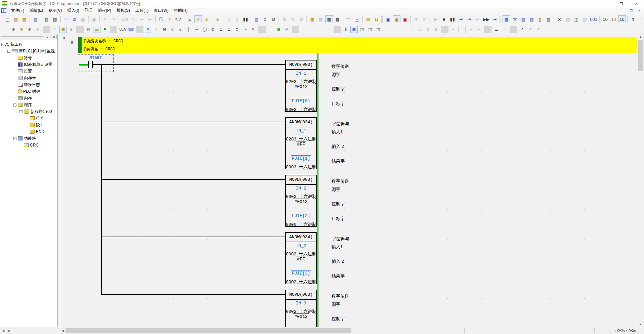 The width and height of the screenshot is (644, 334). I want to click on mdi-minimize-button: ─, so click(623, 11).